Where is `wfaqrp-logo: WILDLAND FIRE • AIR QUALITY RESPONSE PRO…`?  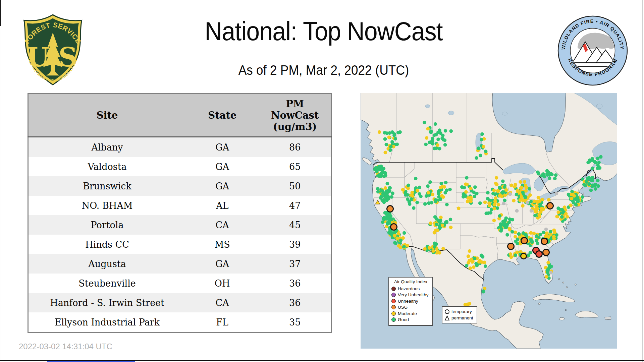 wfaqrp-logo: WILDLAND FIRE • AIR QUALITY RESPONSE PRO… is located at coordinates (593, 51).